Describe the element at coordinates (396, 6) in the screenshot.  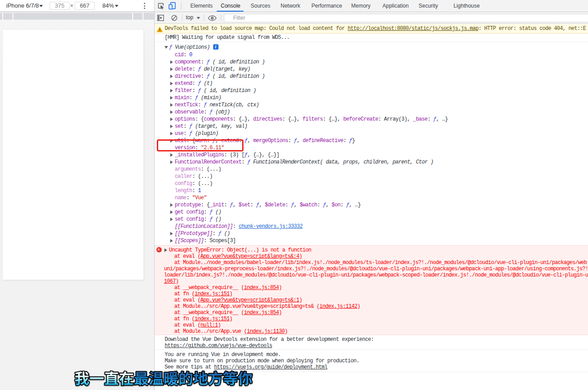
I see `tab-application: Application` at that location.